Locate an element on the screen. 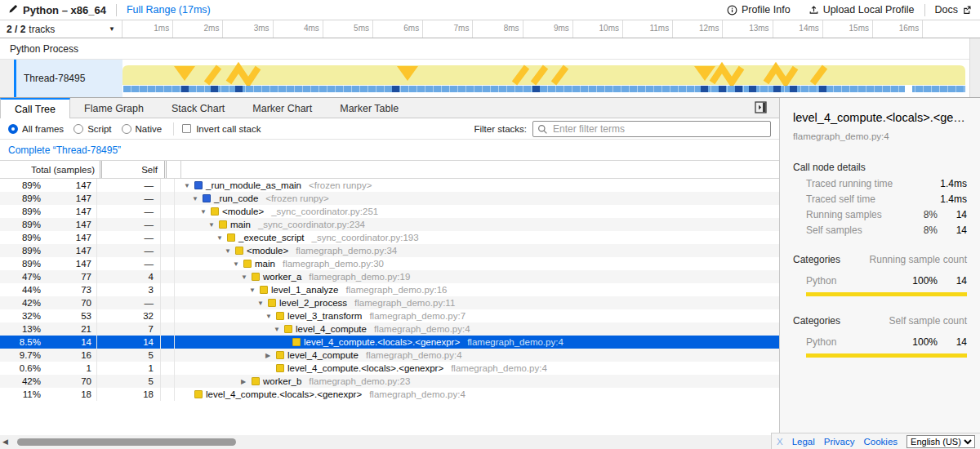 This screenshot has height=449, width=980. table-row: 11%1818level_4_compute.<locals>.<genexpr… is located at coordinates (390, 394).